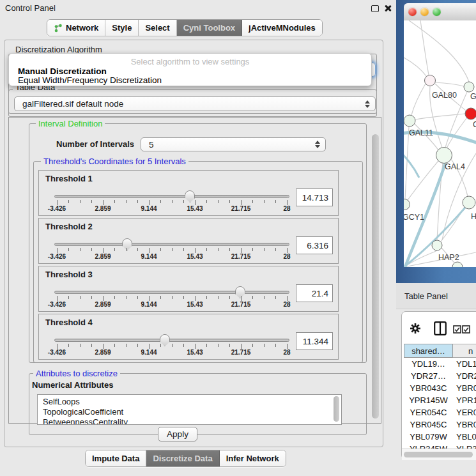 This screenshot has width=476, height=476. I want to click on tab-select: Select, so click(157, 28).